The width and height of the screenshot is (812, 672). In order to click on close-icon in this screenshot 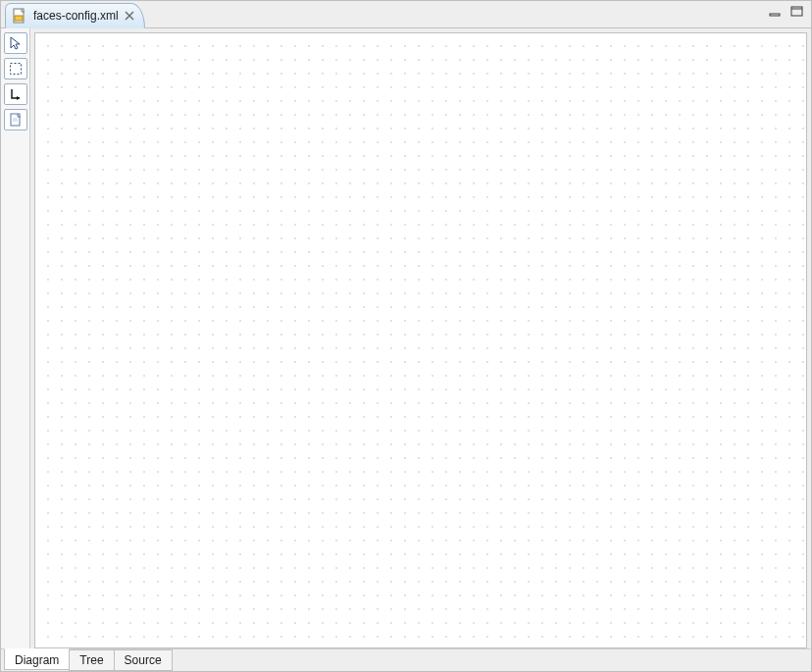, I will do `click(129, 16)`.